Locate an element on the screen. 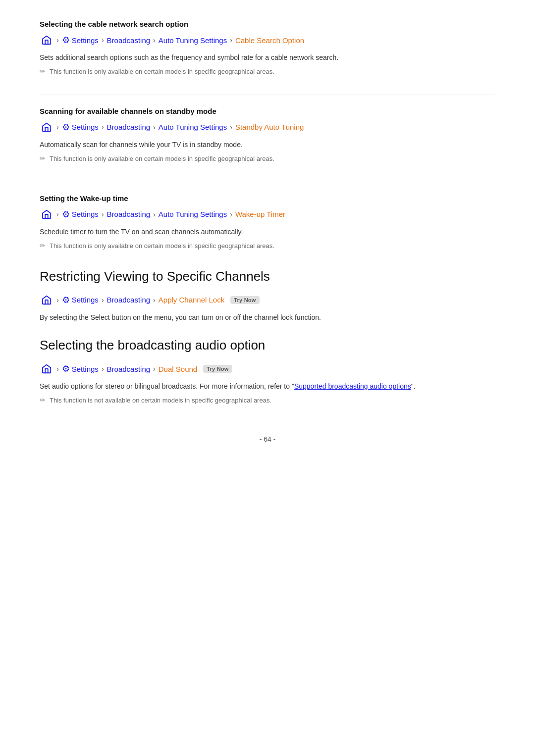 This screenshot has width=535, height=756. sep12: › is located at coordinates (231, 214).